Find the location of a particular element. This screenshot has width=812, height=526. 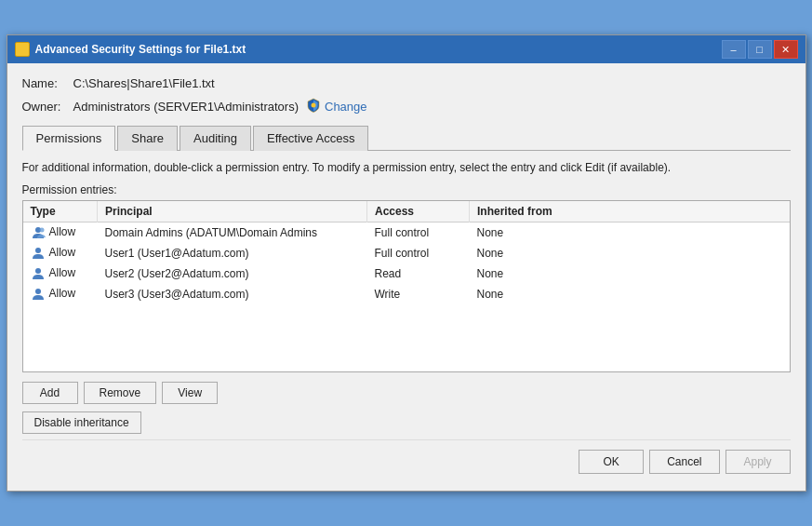

change-label: Change is located at coordinates (346, 106).